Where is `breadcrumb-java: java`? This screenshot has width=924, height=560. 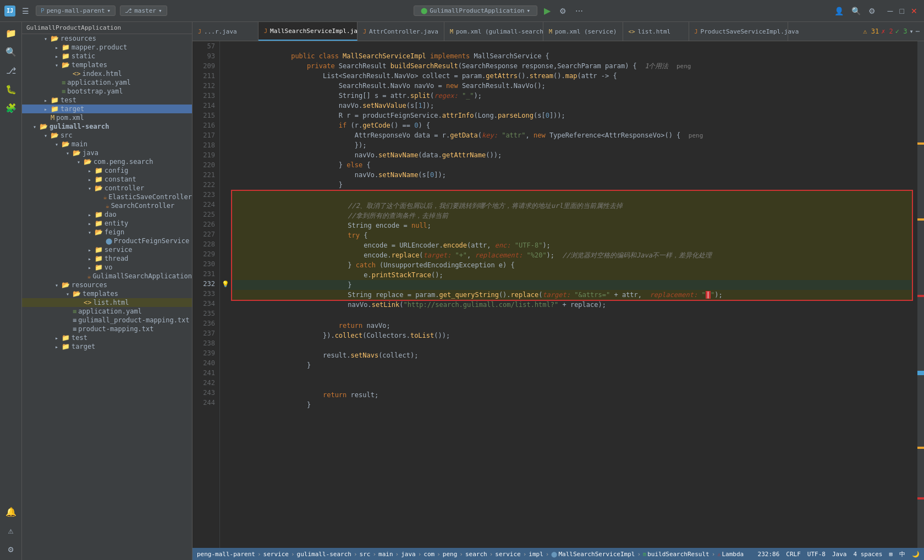 breadcrumb-java: java is located at coordinates (408, 554).